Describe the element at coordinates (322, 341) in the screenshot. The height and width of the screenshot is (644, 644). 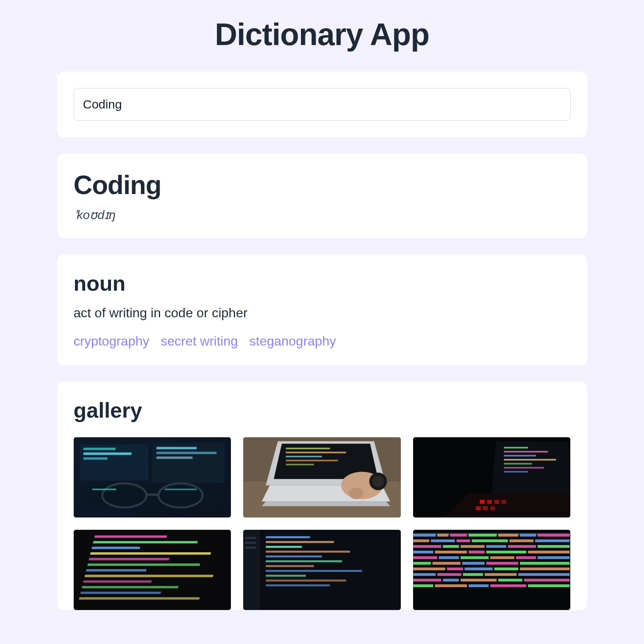
I see `synonym-list: cryptography secret writing steganograph…` at that location.